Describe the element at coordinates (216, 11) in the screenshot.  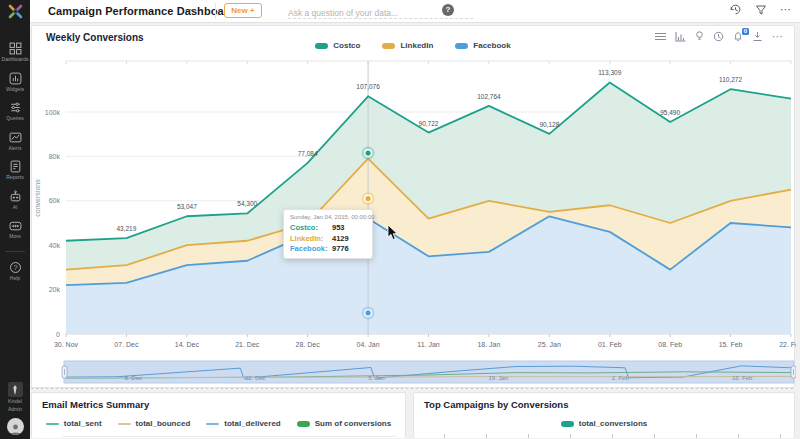
I see `header-divider` at that location.